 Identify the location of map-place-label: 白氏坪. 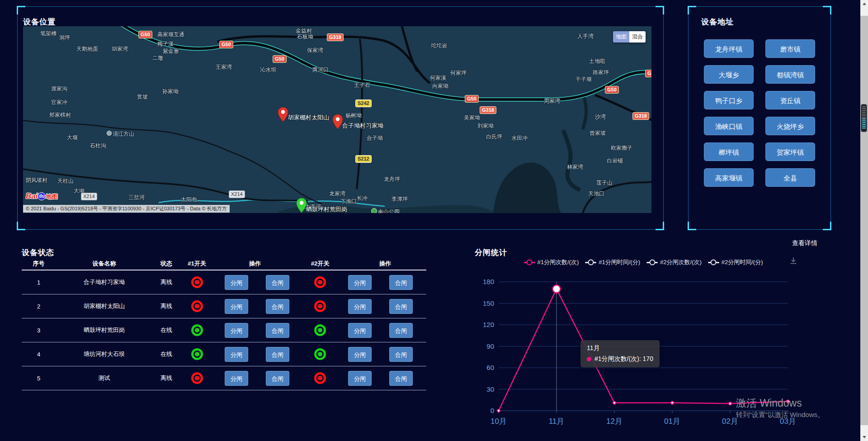
(494, 137).